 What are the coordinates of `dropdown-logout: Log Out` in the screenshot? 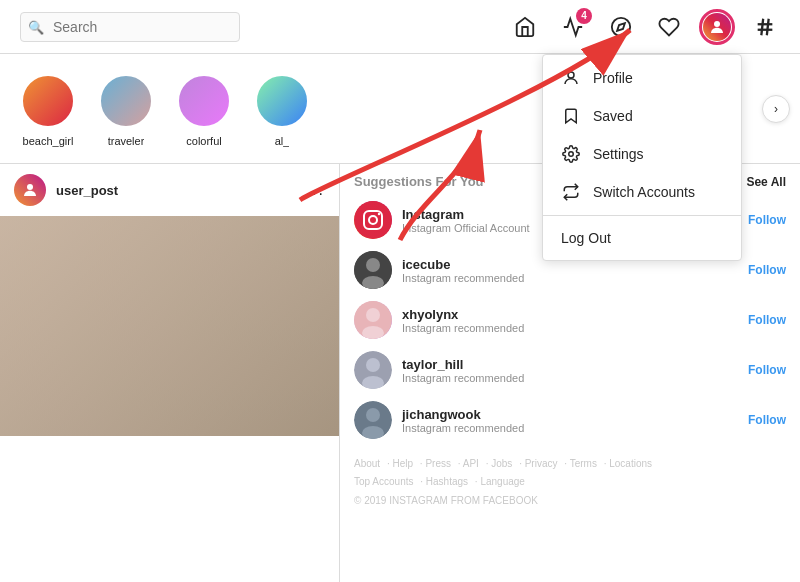 It's located at (642, 238).